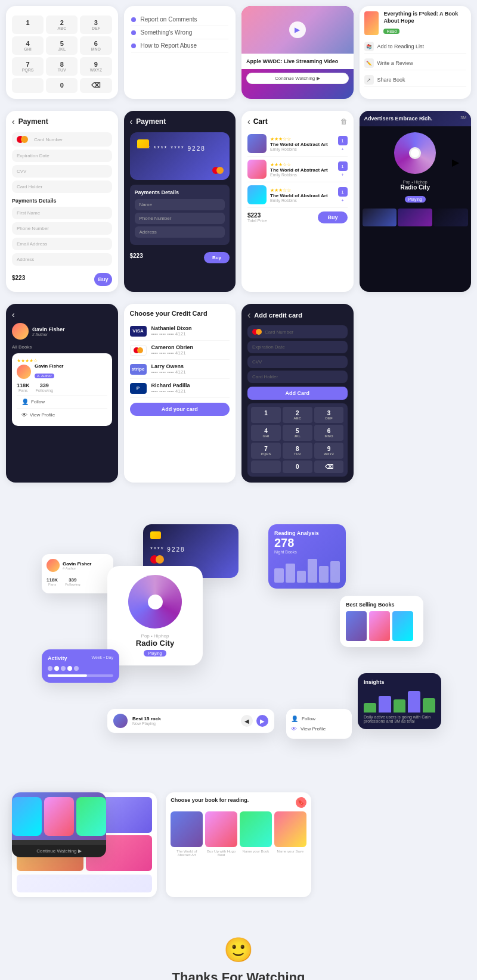  I want to click on add-card-dark-button: Add Card, so click(298, 393).